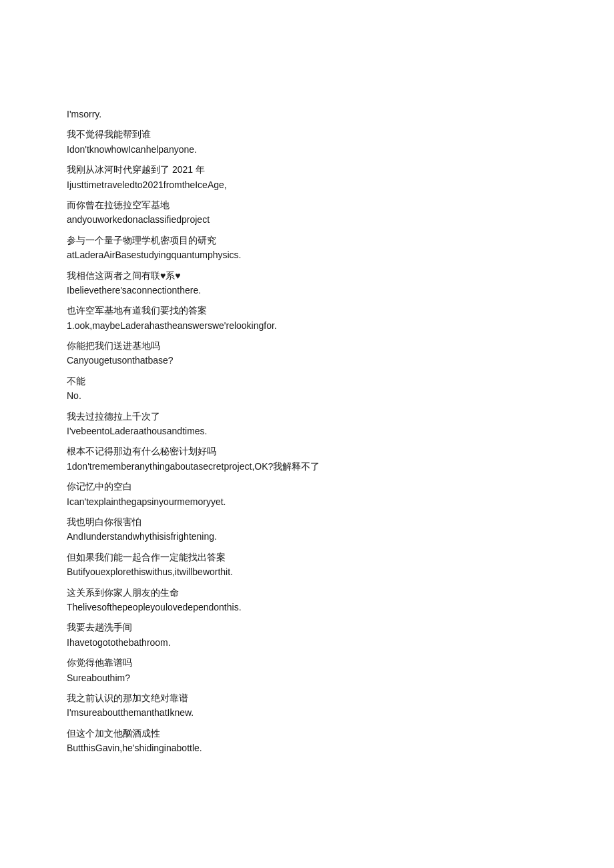 This screenshot has height=868, width=614. I want to click on dialogue-line-english: 1don'trememberanythingaboutasecretprojec…, so click(327, 466).